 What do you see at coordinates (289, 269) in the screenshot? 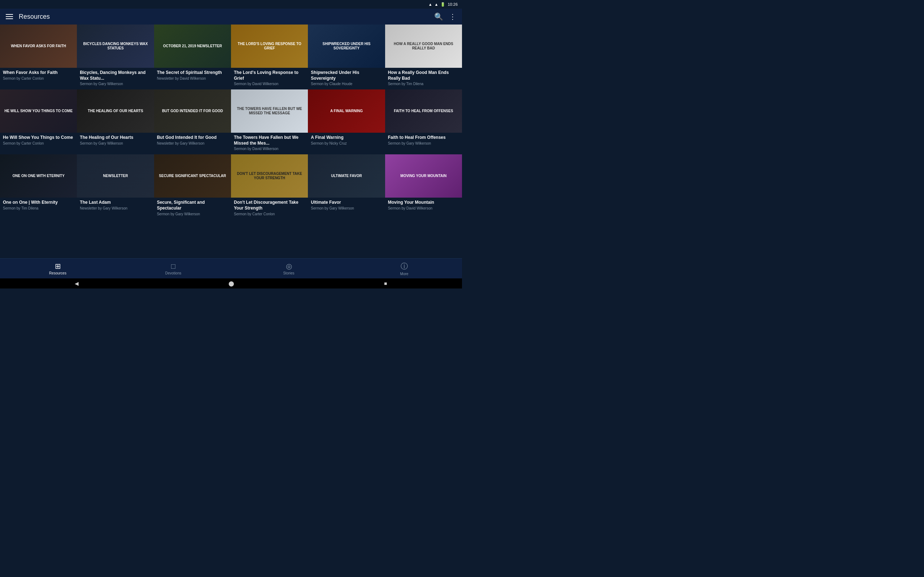
I see `nav-stories: ◎ Stories` at bounding box center [289, 269].